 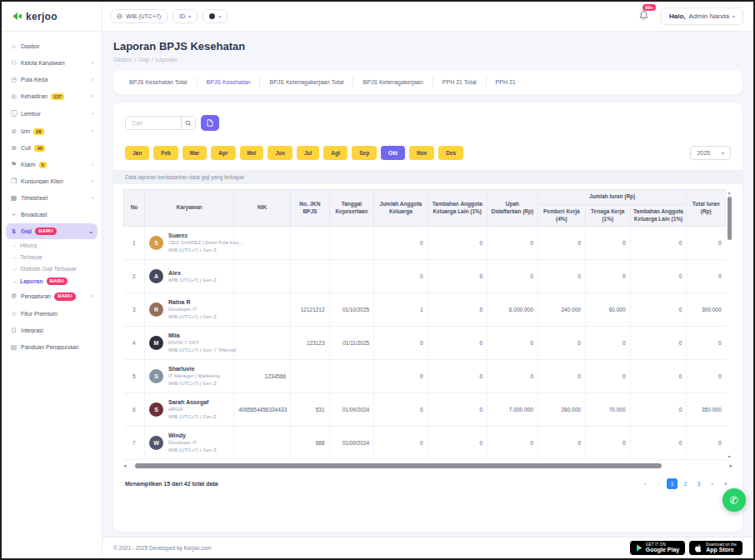 I want to click on theme-toggle: ▾, so click(x=215, y=17).